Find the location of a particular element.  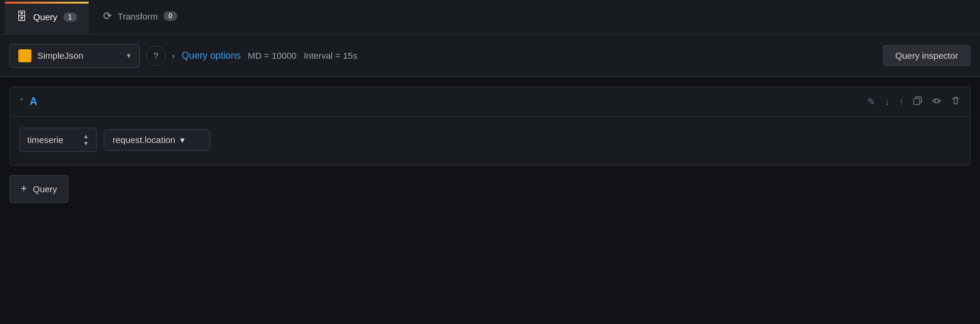

metric-chevron-icon: ▾ is located at coordinates (182, 140).